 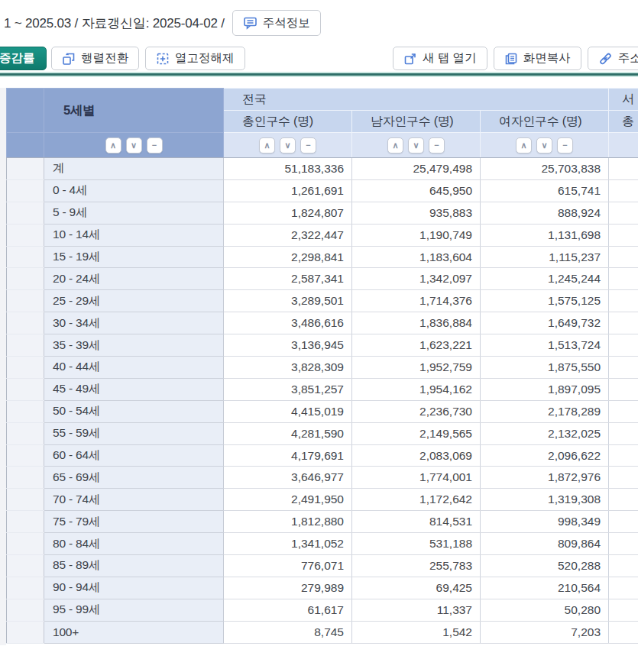 I want to click on age-group-label: 70 - 74세, so click(x=134, y=499).